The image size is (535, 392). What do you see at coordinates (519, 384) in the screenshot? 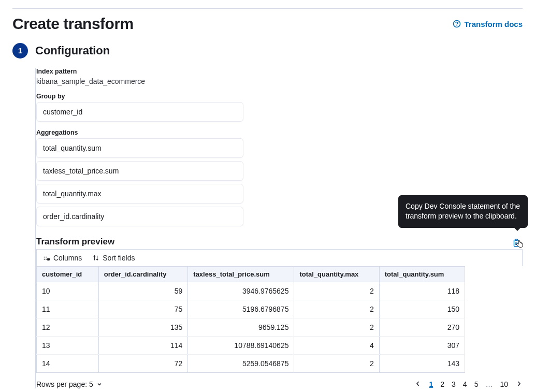
I see `chevron-right-icon` at bounding box center [519, 384].